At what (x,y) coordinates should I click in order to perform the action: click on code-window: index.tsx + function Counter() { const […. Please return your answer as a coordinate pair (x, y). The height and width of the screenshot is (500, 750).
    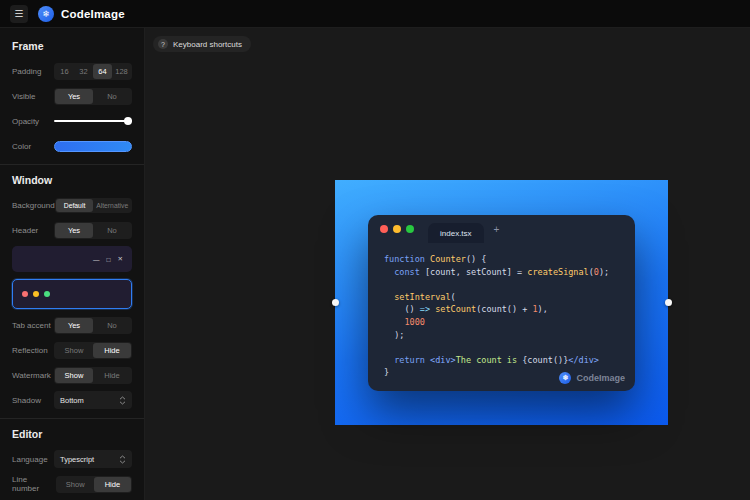
    Looking at the image, I should click on (502, 303).